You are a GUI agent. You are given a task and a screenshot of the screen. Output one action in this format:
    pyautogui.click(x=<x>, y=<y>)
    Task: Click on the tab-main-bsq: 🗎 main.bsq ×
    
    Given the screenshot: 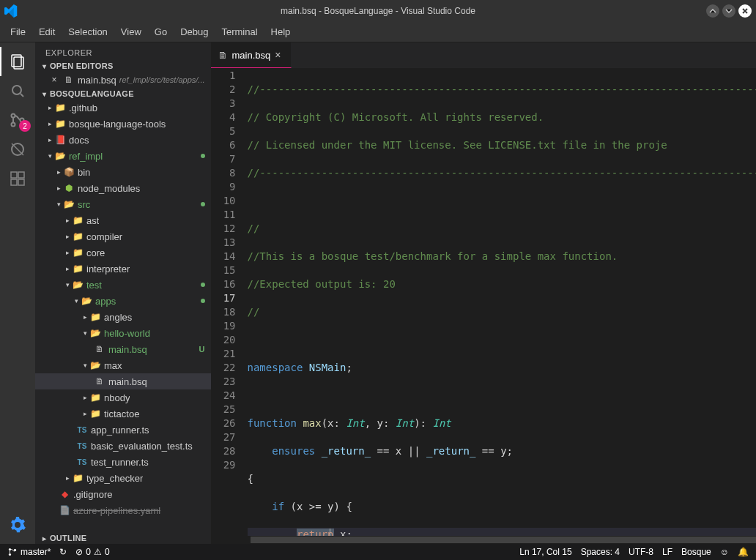 What is the action you would take?
    pyautogui.click(x=251, y=56)
    